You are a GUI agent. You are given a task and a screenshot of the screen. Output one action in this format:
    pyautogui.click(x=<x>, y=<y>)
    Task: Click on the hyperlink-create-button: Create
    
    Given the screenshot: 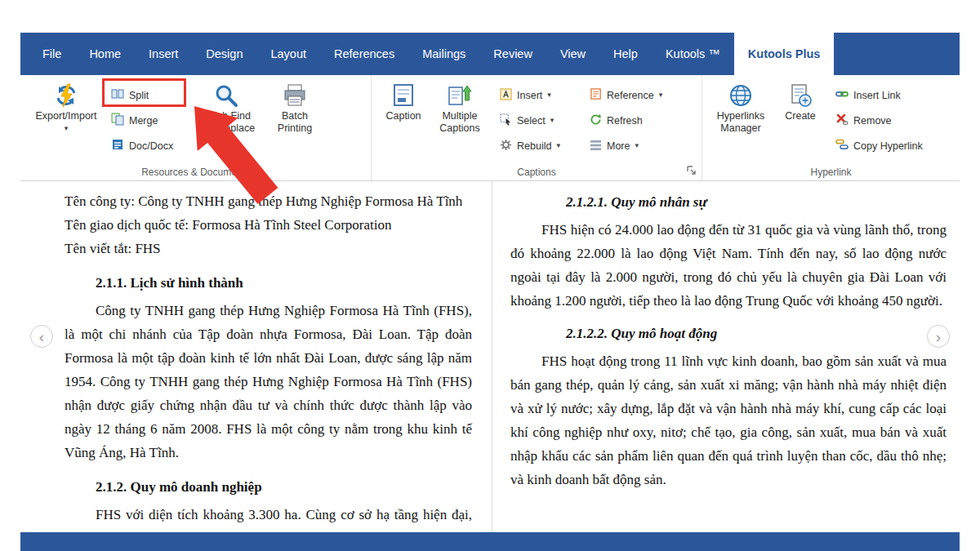 What is the action you would take?
    pyautogui.click(x=800, y=100)
    